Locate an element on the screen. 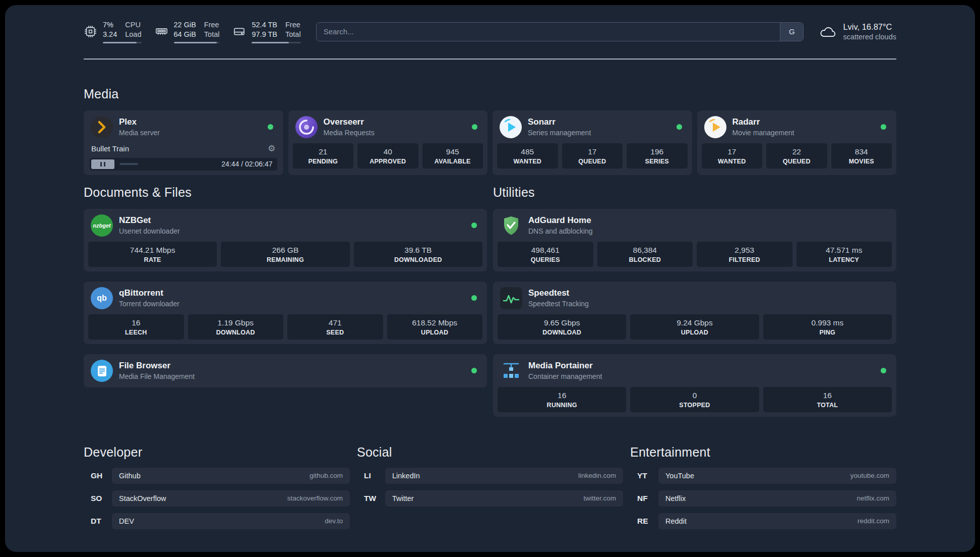 The height and width of the screenshot is (557, 980). nzbget-icon: nzbget is located at coordinates (102, 226).